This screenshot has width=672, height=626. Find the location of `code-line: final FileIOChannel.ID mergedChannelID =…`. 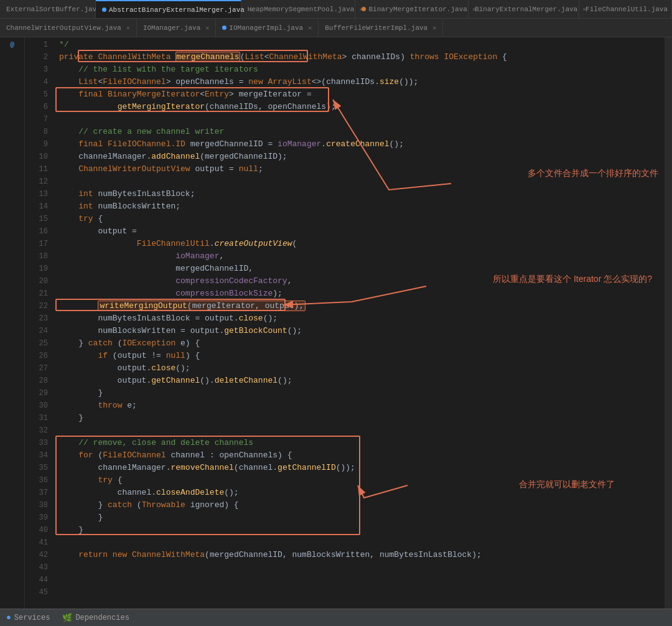

code-line: final FileIOChannel.ID mergedChannelID =… is located at coordinates (362, 144).